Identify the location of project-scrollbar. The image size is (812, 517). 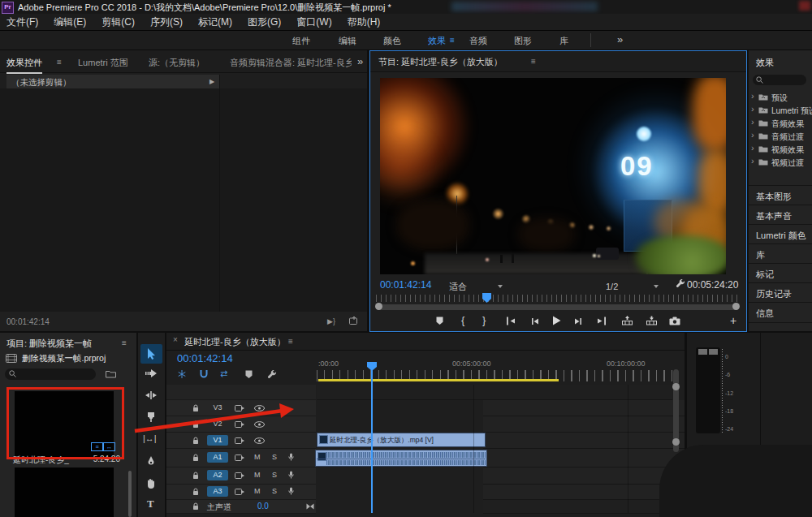
(130, 493).